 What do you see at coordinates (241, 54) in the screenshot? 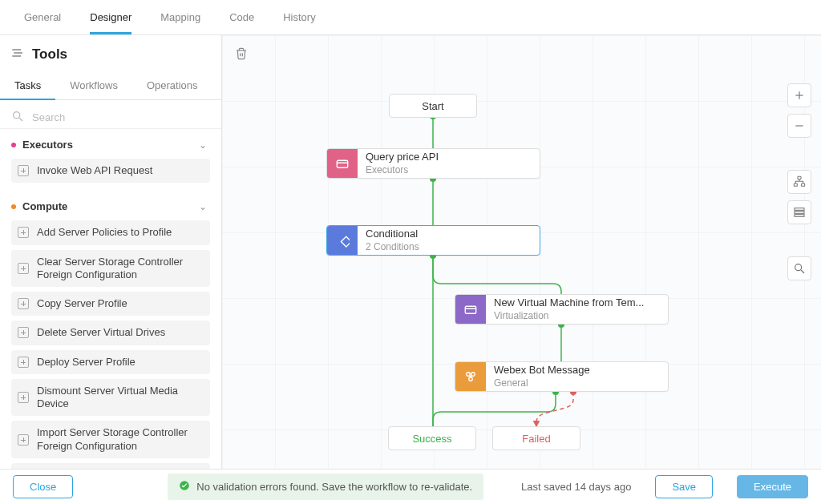
I see `trash-icon` at bounding box center [241, 54].